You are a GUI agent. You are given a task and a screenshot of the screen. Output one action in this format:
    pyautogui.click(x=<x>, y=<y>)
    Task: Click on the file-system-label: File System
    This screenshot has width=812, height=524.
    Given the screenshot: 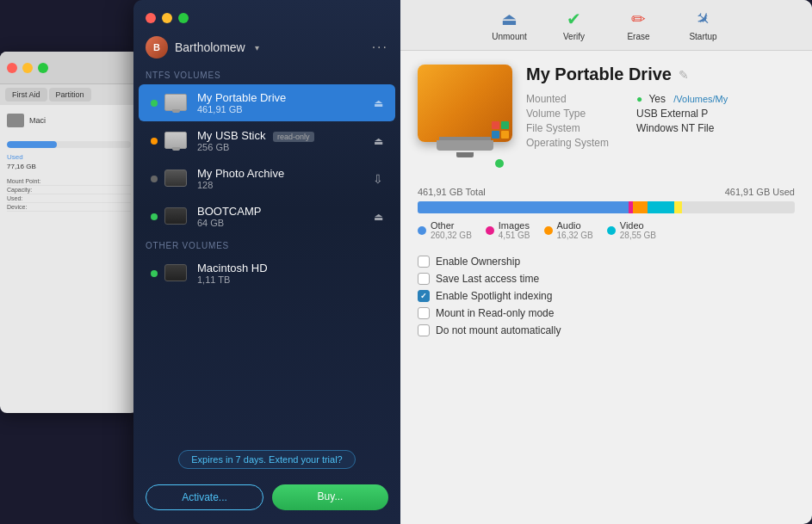 What is the action you would take?
    pyautogui.click(x=578, y=128)
    